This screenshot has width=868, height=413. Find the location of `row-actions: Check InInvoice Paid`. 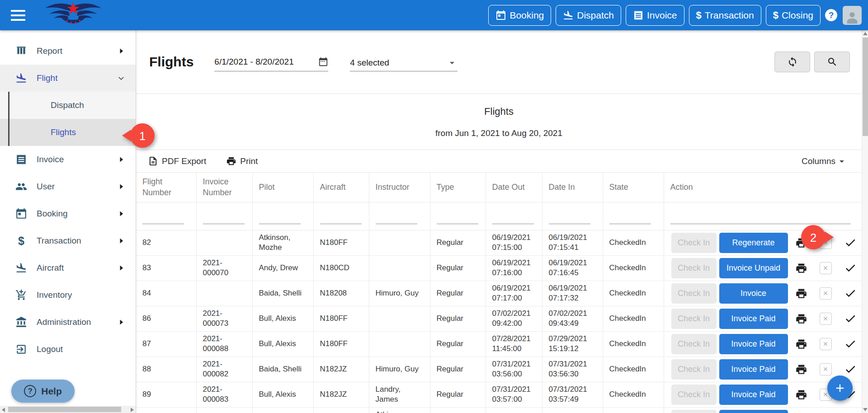

row-actions: Check InInvoice Paid is located at coordinates (763, 344).